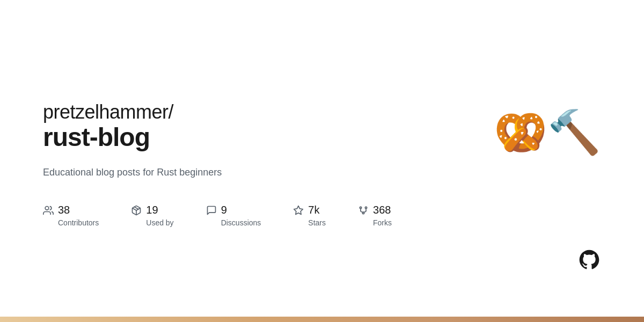 The width and height of the screenshot is (644, 322). Describe the element at coordinates (382, 223) in the screenshot. I see `forks-label: Forks` at that location.